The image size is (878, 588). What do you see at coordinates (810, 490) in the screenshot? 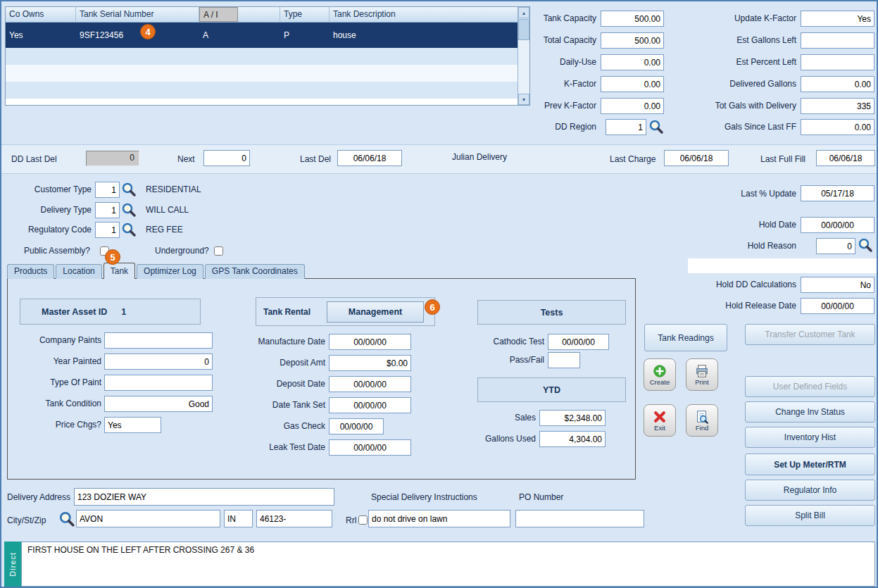
I see `regulator-info-button: Regulator Info` at bounding box center [810, 490].